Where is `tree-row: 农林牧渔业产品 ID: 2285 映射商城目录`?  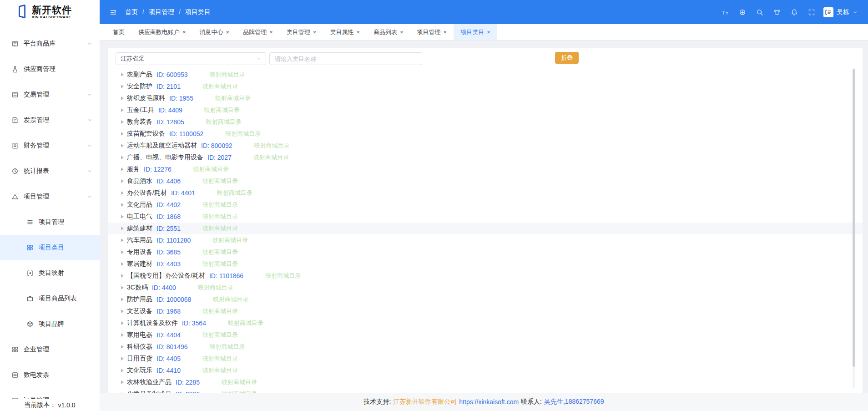 tree-row: 农林牧渔业产品 ID: 2285 映射商城目录 is located at coordinates (485, 382).